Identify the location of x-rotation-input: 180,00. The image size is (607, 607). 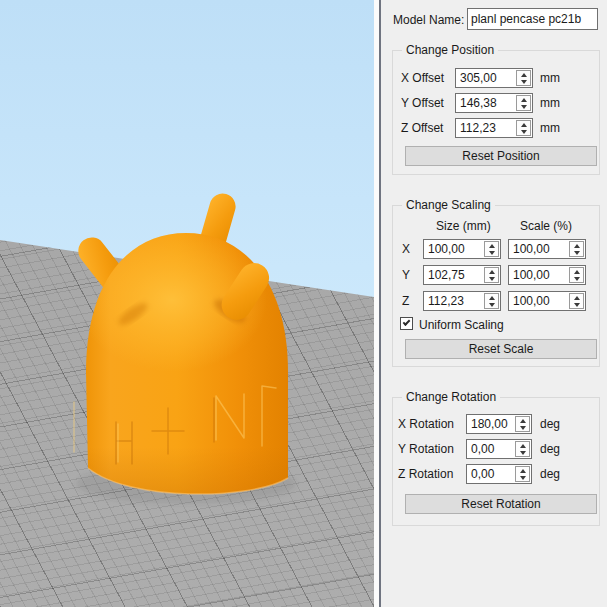
(499, 424).